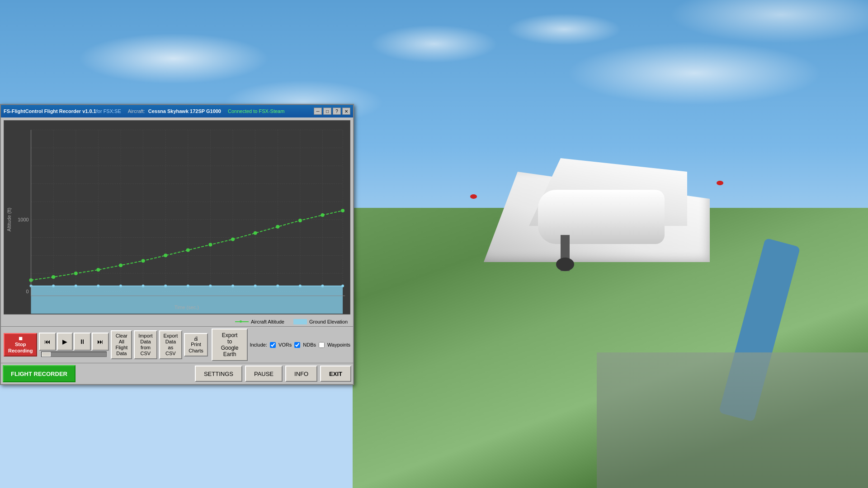 The height and width of the screenshot is (488, 868). What do you see at coordinates (300, 322) in the screenshot?
I see `legend-ground-box` at bounding box center [300, 322].